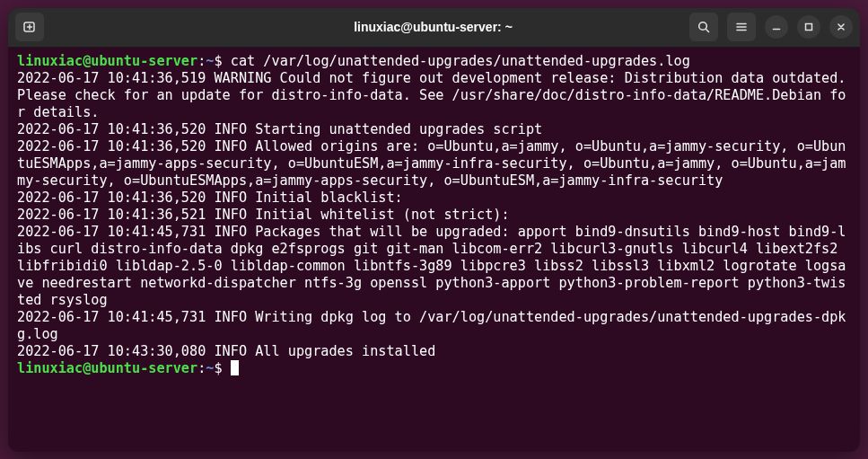  Describe the element at coordinates (841, 27) in the screenshot. I see `close-icon` at that location.